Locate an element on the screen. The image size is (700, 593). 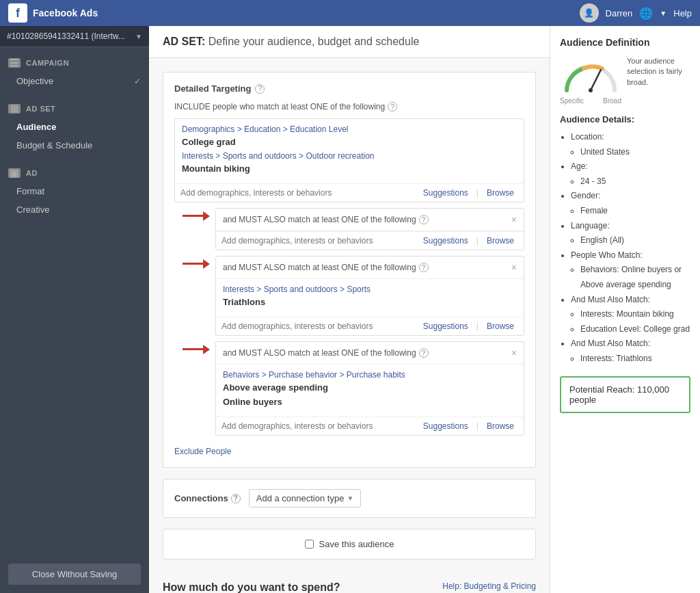
browse-btn-m3: Browse is located at coordinates (500, 426).